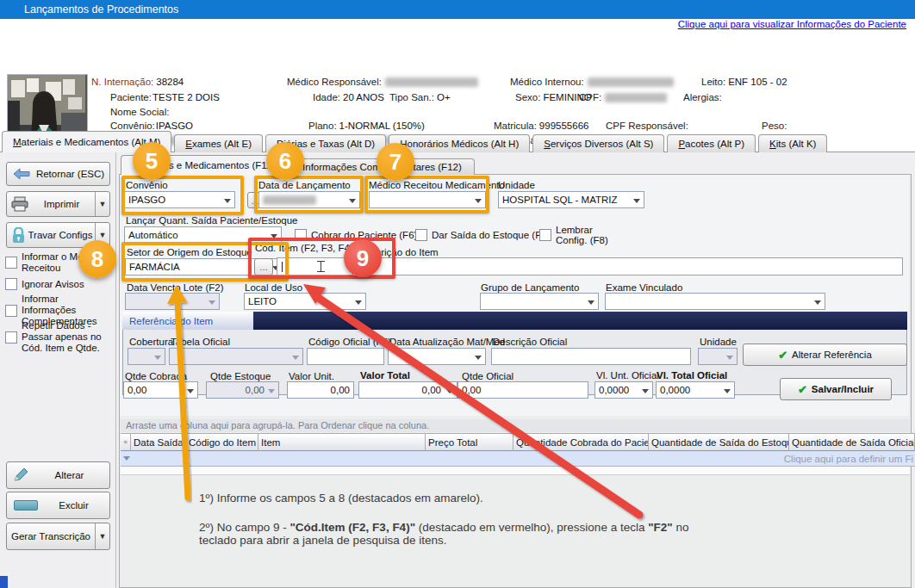 This screenshot has width=915, height=588. What do you see at coordinates (115, 370) in the screenshot?
I see `sidebar-splitter` at bounding box center [115, 370].